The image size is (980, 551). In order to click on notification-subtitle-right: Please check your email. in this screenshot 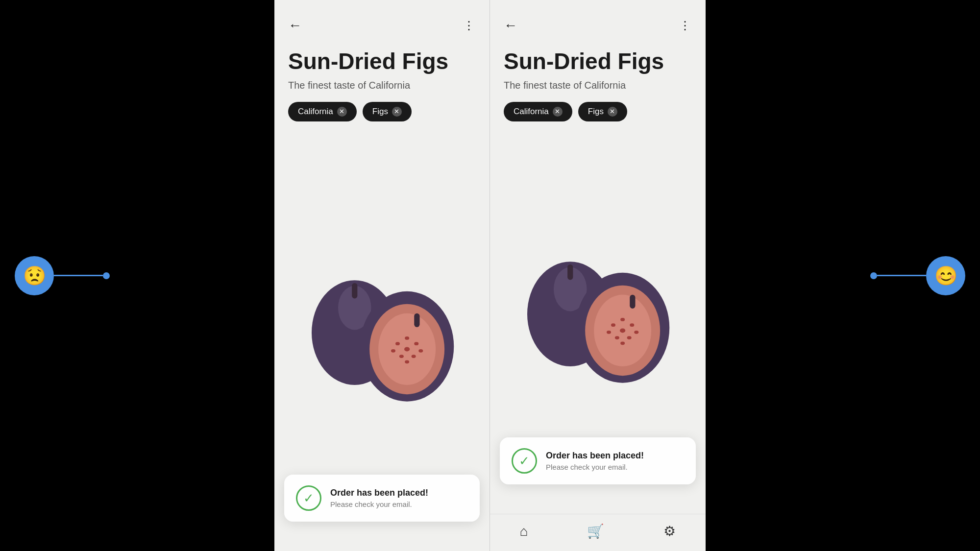, I will do `click(595, 467)`.